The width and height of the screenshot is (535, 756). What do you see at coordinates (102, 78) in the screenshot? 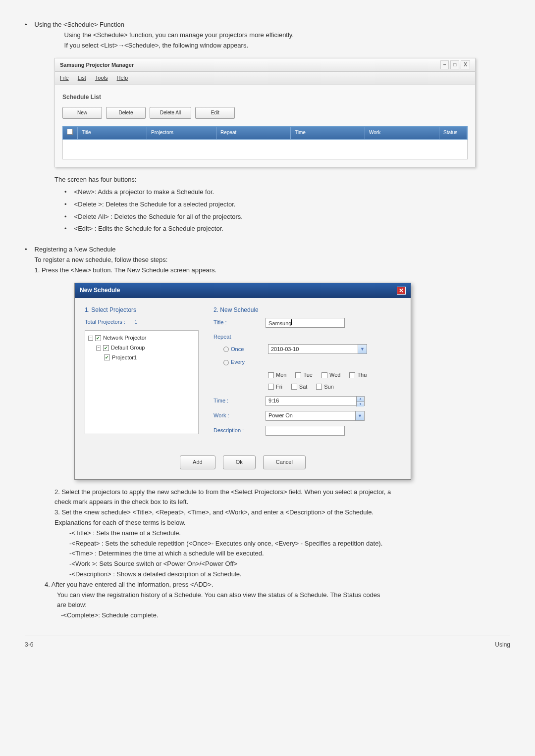
I see `menu-tools: Tools` at bounding box center [102, 78].